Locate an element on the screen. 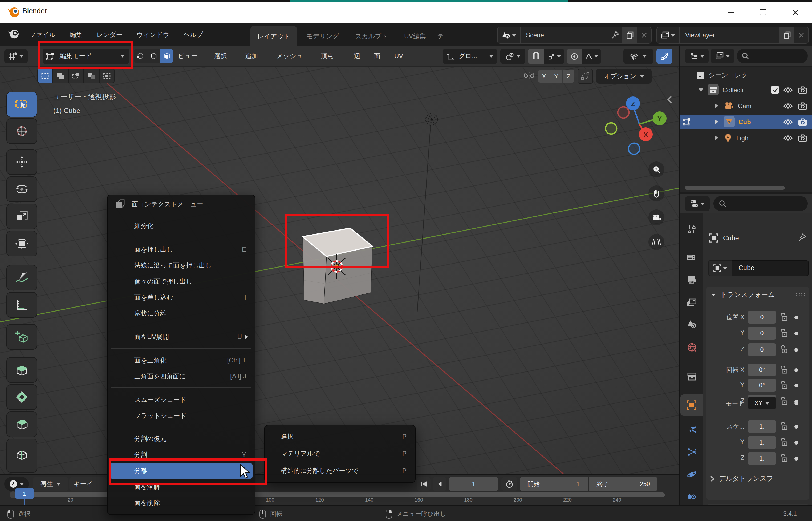  gizmo-neg-x is located at coordinates (624, 112).